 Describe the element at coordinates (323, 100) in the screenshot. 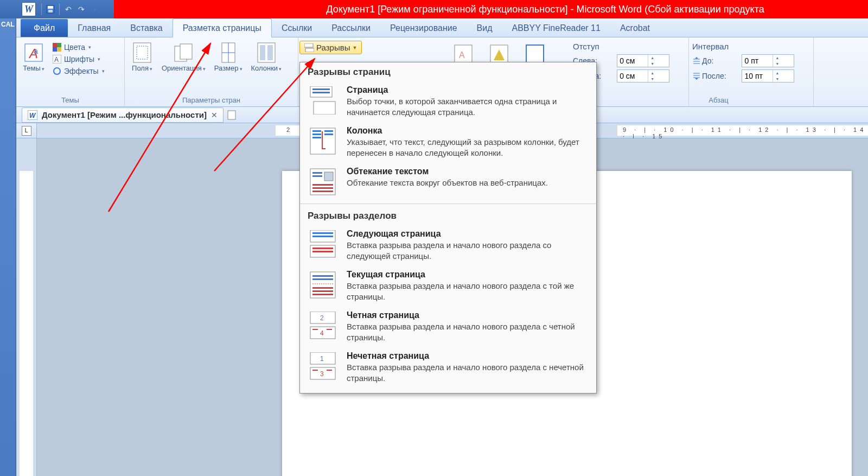

I see `page-break-icon` at that location.